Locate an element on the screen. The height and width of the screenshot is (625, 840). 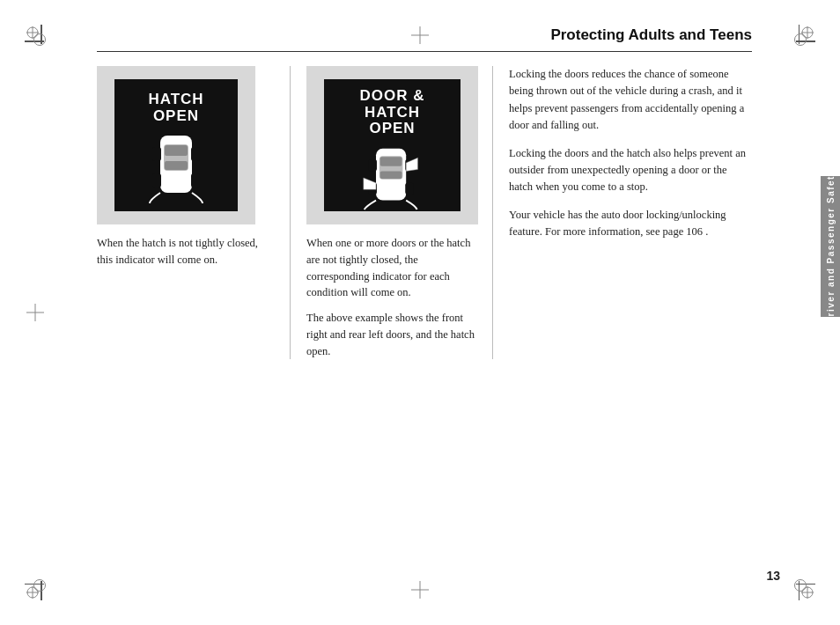
door-hatch-caption-1: When one or more doors or the hatch are … is located at coordinates (391, 268).